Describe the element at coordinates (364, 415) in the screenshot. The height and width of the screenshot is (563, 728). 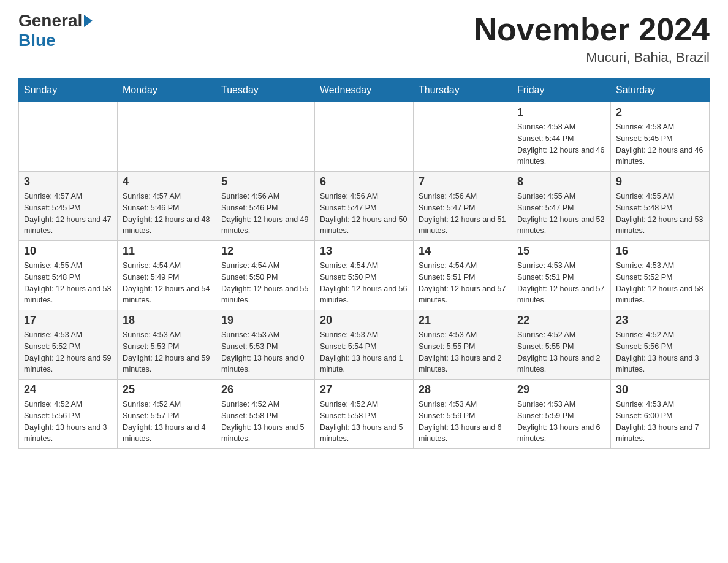
I see `calendar-week-row: 24Sunrise: 4:52 AMSunset: 5:56 PMDayligh…` at that location.